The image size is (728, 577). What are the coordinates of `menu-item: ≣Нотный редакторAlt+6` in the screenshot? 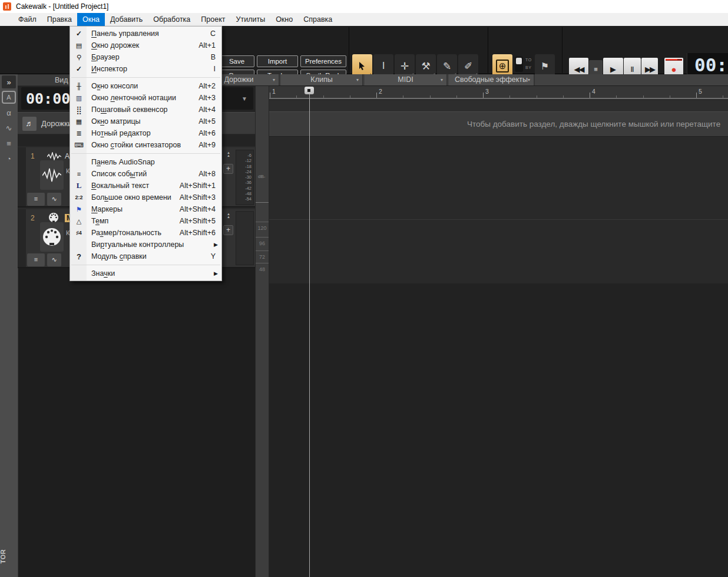 It's located at (146, 133).